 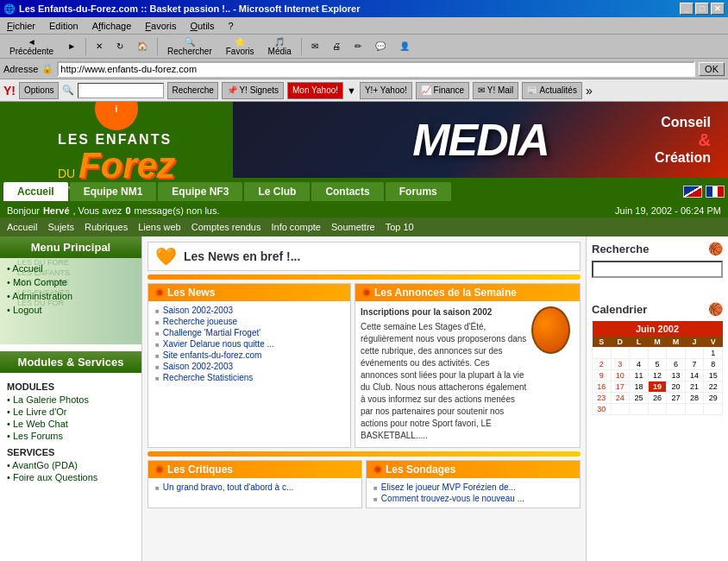 I want to click on menu-fichier: Fichier, so click(x=21, y=26).